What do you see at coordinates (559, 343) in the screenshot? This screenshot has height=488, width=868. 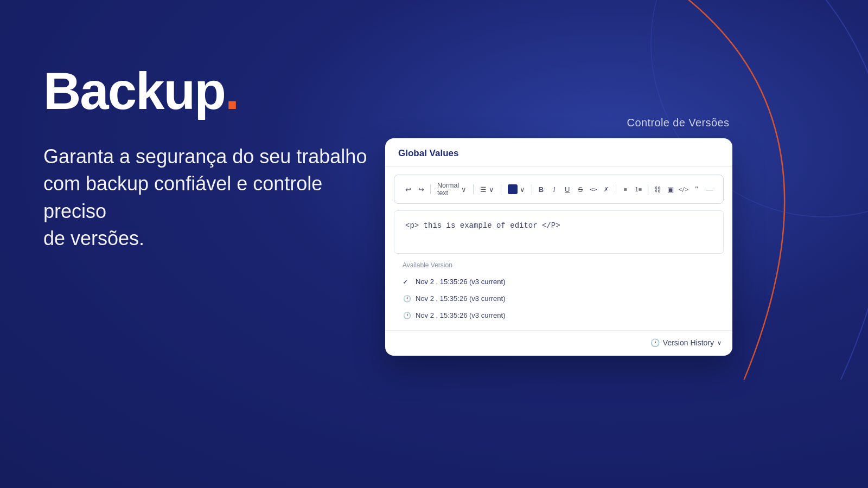 I see `card-footer: 🕐 Version History ∨` at bounding box center [559, 343].